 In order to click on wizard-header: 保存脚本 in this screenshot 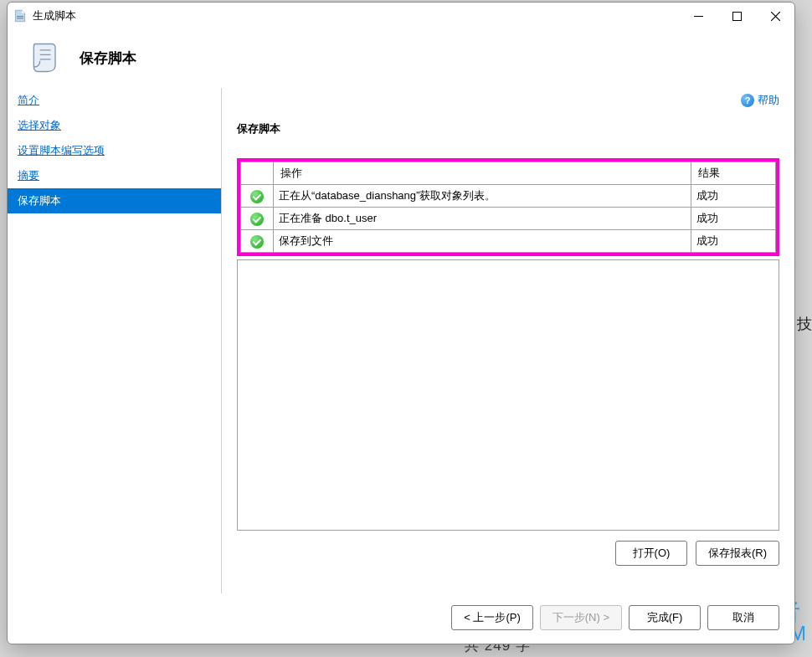, I will do `click(401, 59)`.